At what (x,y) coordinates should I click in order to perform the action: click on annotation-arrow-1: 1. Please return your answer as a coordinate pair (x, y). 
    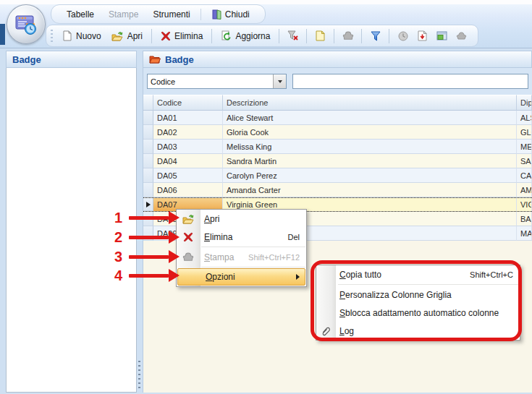
    Looking at the image, I should click on (149, 218).